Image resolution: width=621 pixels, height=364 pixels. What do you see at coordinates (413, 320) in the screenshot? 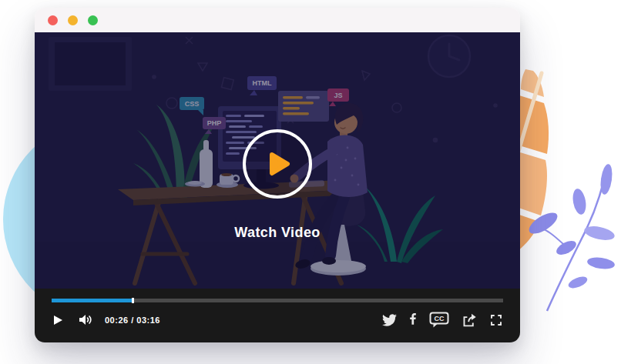
I see `facebook-button` at bounding box center [413, 320].